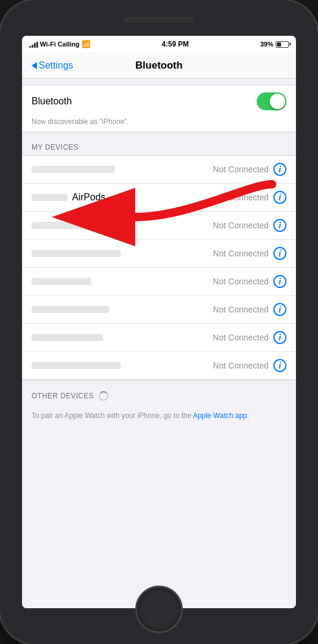 This screenshot has height=644, width=318. Describe the element at coordinates (159, 392) in the screenshot. I see `other-devices-header: OTHER DEVICES` at that location.